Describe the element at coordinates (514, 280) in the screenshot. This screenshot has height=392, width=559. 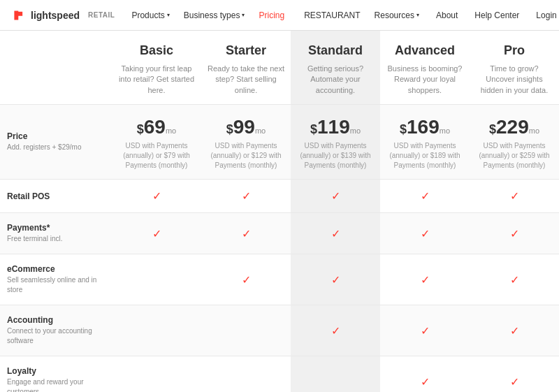
I see `ecommerce-pro-check: ✓` at that location.